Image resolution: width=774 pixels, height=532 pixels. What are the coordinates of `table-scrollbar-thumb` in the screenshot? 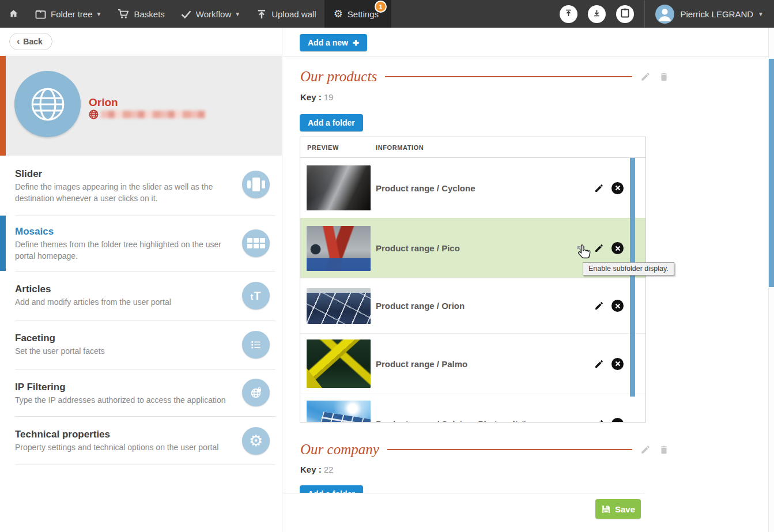 It's located at (633, 277).